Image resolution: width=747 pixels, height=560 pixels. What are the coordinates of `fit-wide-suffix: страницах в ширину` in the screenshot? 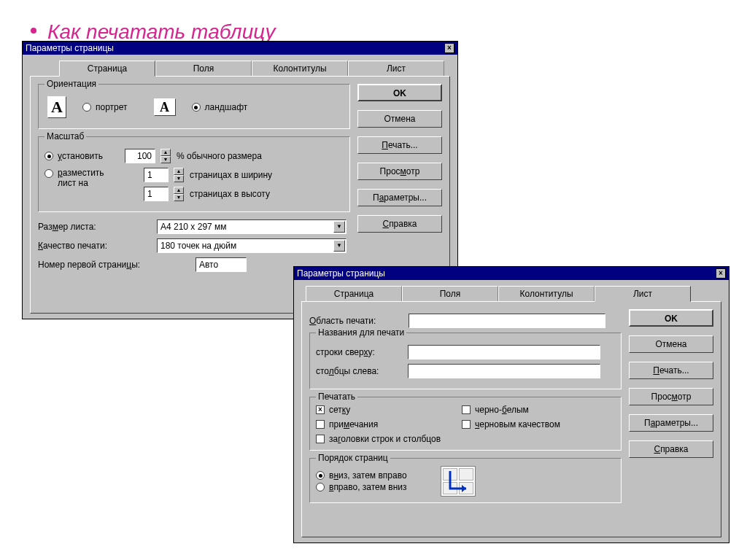 It's located at (231, 175).